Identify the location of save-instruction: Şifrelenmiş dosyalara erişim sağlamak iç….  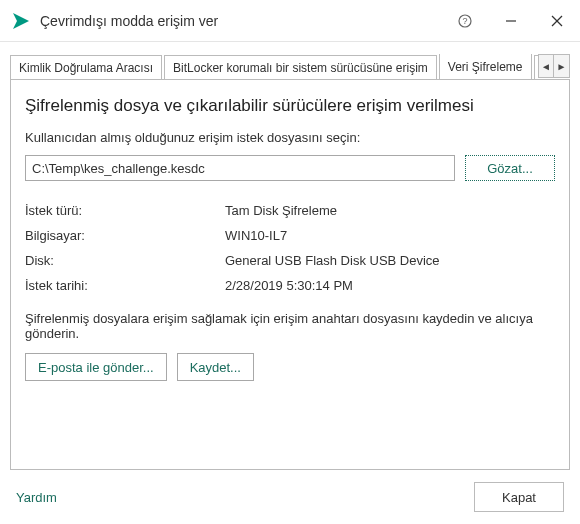
(290, 326).